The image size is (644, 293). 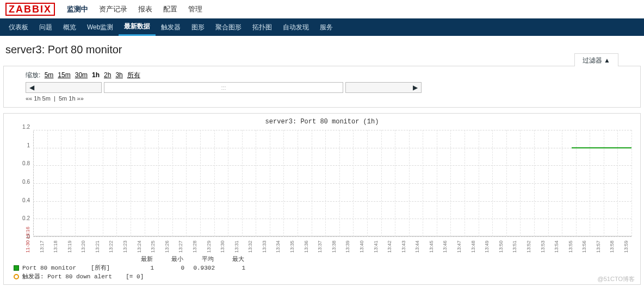 I want to click on x-tick: 13:41, so click(x=376, y=247).